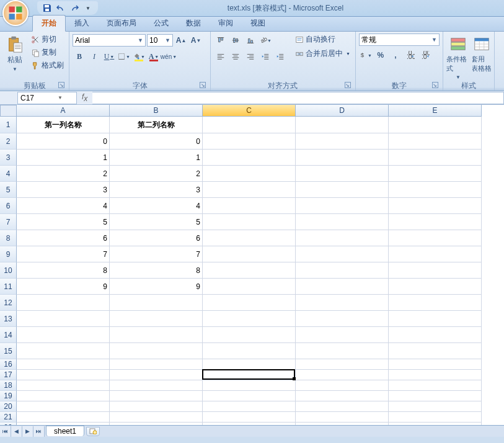  What do you see at coordinates (249, 407) in the screenshot?
I see `cell-C20` at bounding box center [249, 407].